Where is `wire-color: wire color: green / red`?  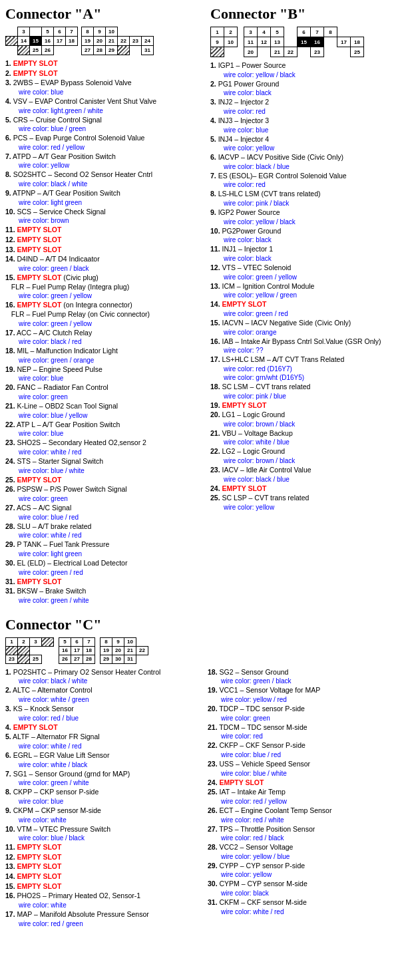 wire-color: wire color: green / red is located at coordinates (308, 314).